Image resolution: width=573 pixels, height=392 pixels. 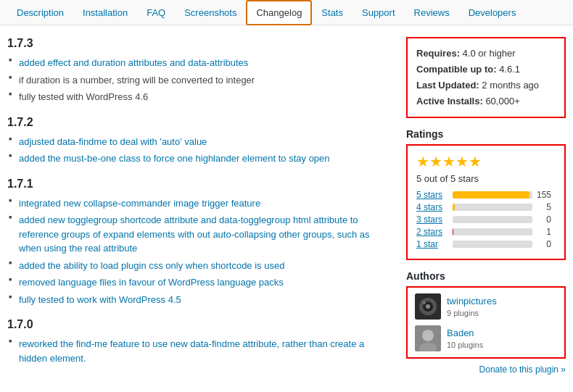 I want to click on rating-1star-link: 1 star, so click(x=432, y=244).